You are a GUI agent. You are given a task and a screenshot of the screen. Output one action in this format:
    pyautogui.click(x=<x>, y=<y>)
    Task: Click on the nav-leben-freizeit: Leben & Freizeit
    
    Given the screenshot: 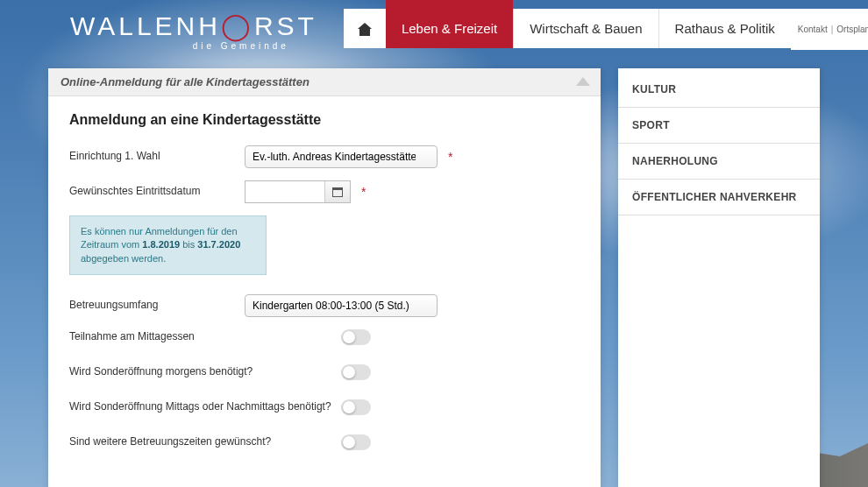 What is the action you would take?
    pyautogui.click(x=449, y=25)
    